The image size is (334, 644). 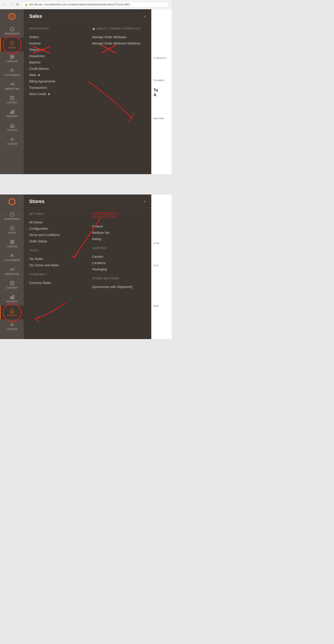 I want to click on sidebar-item-system-2: SYSTEM, so click(x=12, y=326).